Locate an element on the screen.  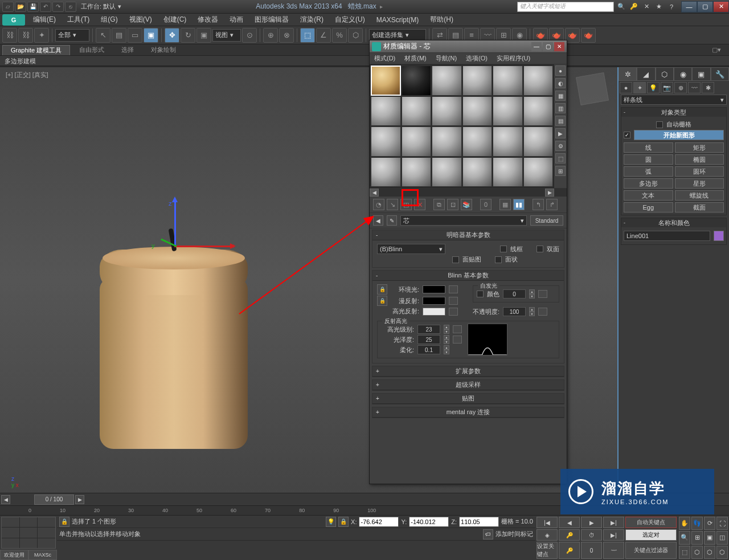
material-name-field: 芯▾ is located at coordinates (464, 220).